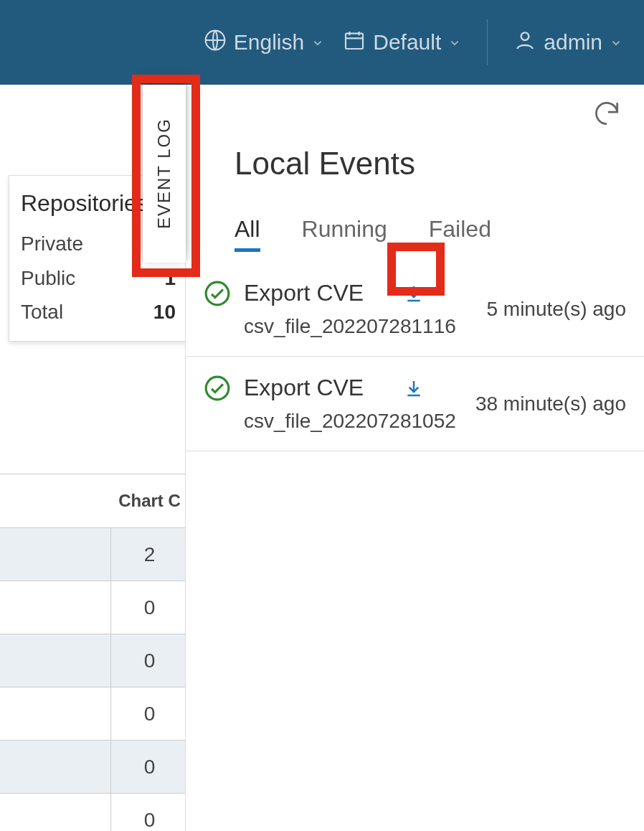 The height and width of the screenshot is (831, 644). Describe the element at coordinates (269, 42) in the screenshot. I see `language-label: English` at that location.